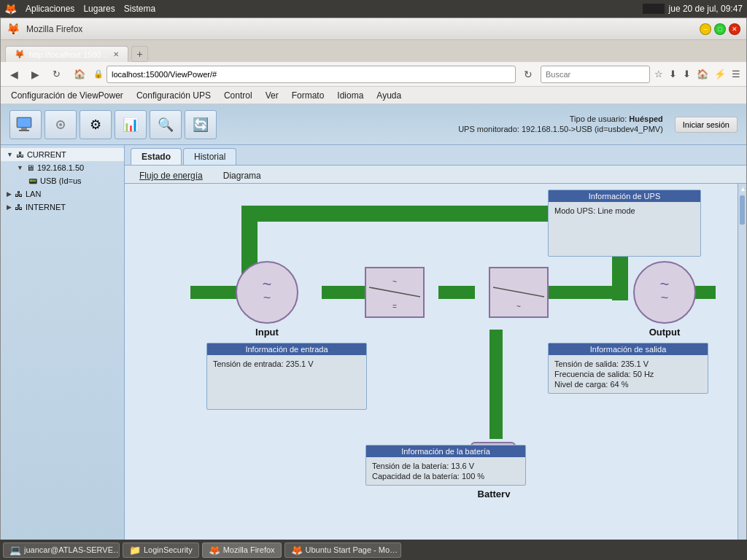  What do you see at coordinates (308, 96) in the screenshot?
I see `menu-formato: Formato` at bounding box center [308, 96].